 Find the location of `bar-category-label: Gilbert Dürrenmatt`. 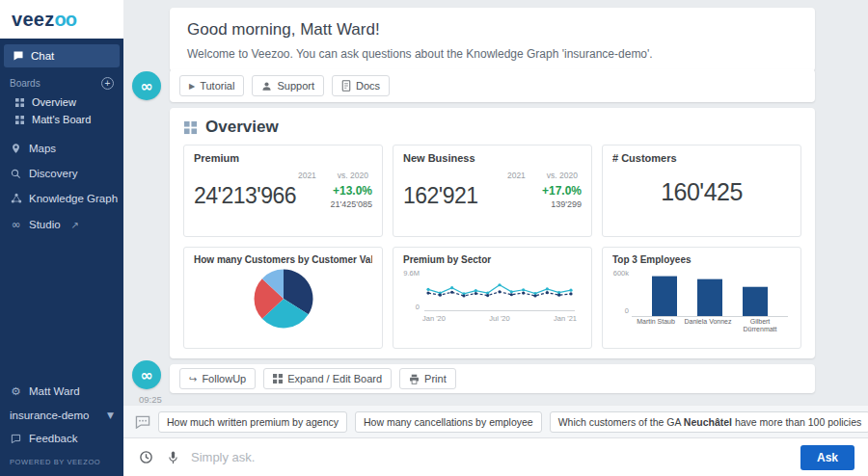

bar-category-label: Gilbert Dürrenmatt is located at coordinates (760, 326).